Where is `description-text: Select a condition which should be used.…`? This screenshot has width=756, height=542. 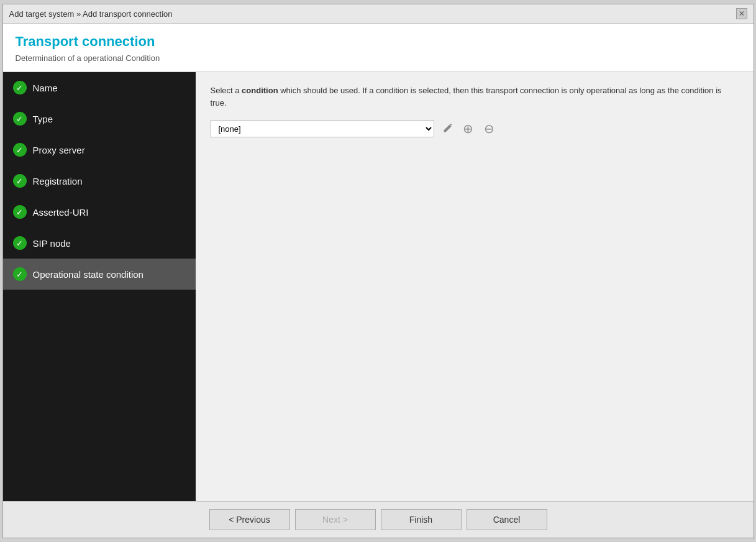
description-text: Select a condition which should be used.… is located at coordinates (475, 97).